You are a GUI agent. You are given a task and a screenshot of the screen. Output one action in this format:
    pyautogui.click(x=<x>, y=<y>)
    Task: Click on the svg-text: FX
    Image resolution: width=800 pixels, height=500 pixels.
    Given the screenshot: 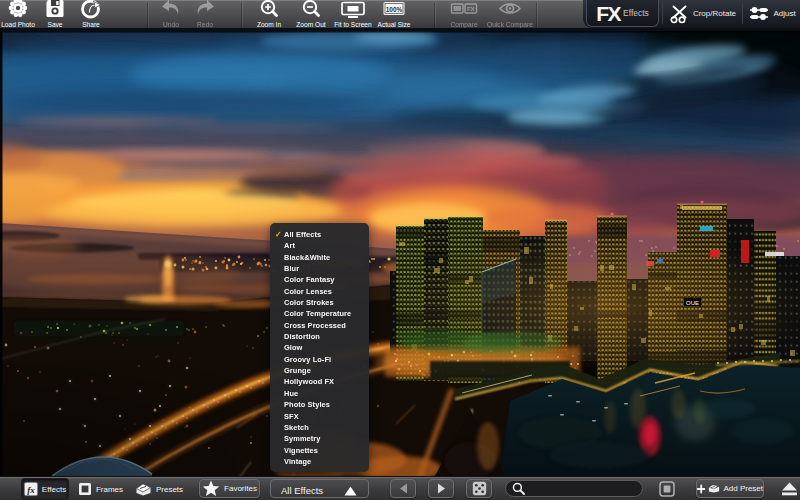 What is the action you would take?
    pyautogui.click(x=471, y=9)
    